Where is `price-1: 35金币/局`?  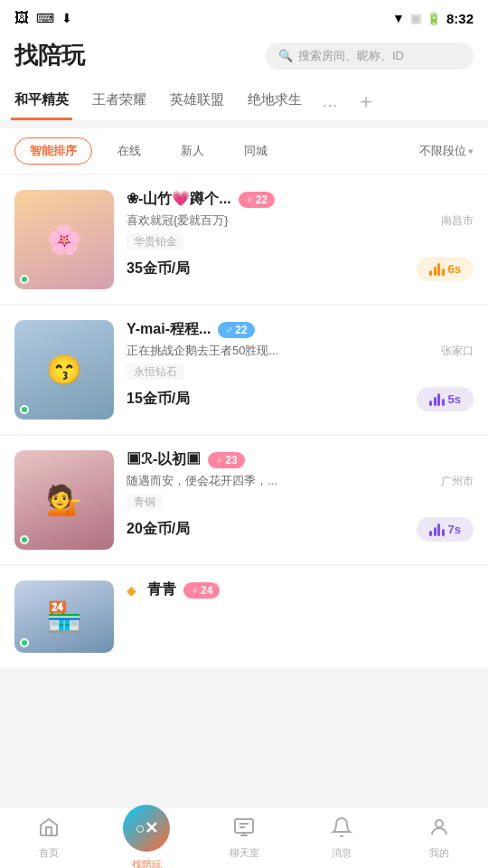
price-1: 35金币/局 is located at coordinates (158, 269).